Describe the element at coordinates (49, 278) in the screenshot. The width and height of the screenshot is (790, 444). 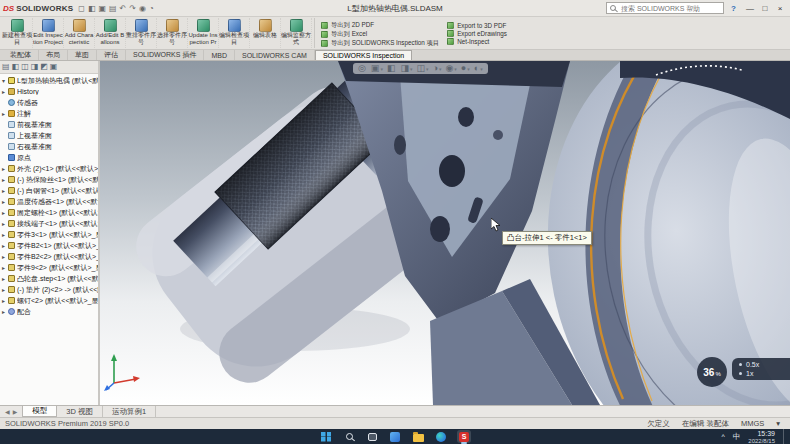
I see `tree-item: ▸ 凸轮盘.step<1> (默认<<默认>_显示状态)` at that location.